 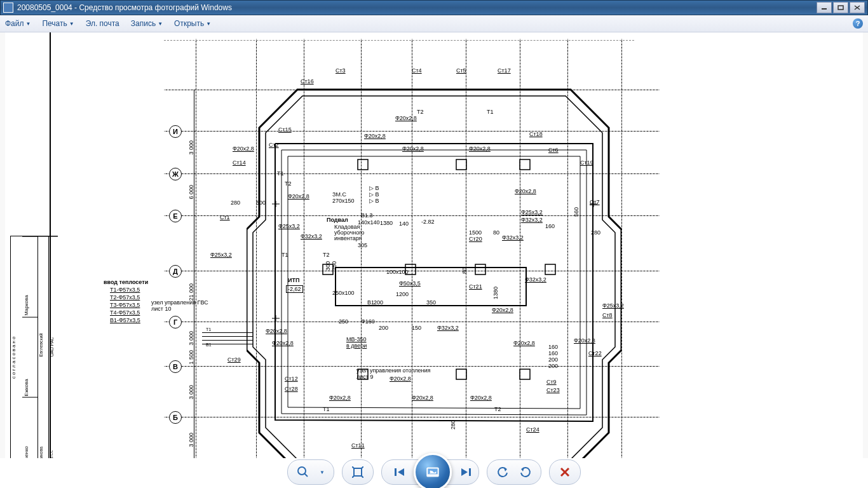 What do you see at coordinates (274, 145) in the screenshot?
I see `riser-label: Ст2` at bounding box center [274, 145].